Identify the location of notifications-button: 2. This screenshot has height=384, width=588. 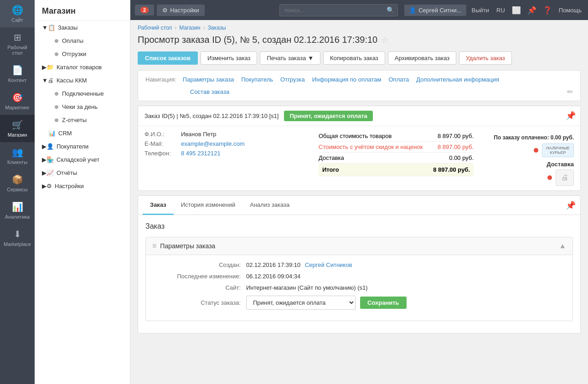
(144, 10).